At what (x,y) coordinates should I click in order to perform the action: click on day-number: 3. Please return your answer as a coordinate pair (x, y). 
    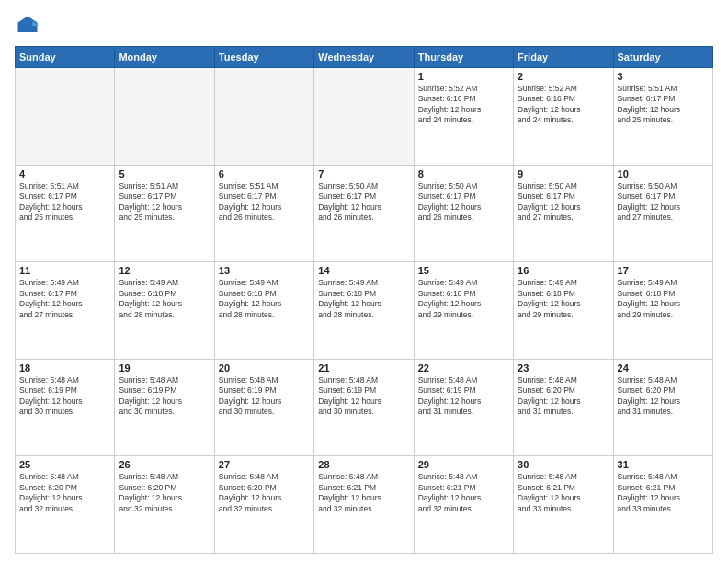
    Looking at the image, I should click on (664, 76).